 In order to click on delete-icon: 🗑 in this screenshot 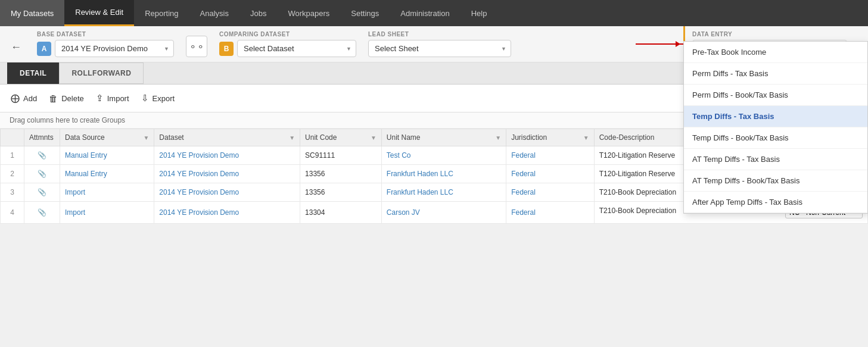, I will do `click(54, 99)`.